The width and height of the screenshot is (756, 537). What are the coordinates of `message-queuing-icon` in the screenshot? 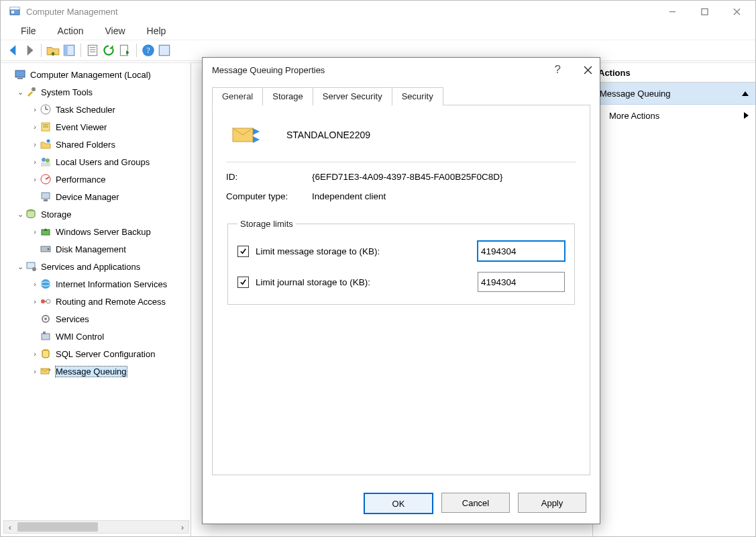 It's located at (46, 371).